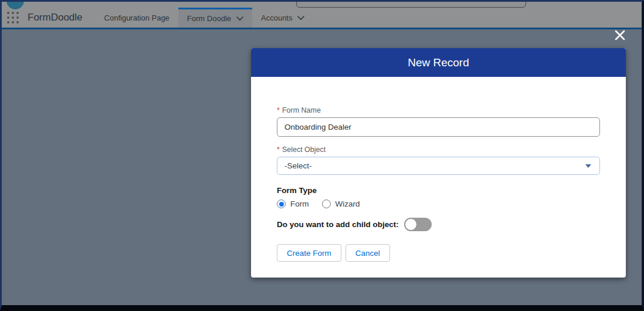  I want to click on radio-label: Wizard, so click(348, 204).